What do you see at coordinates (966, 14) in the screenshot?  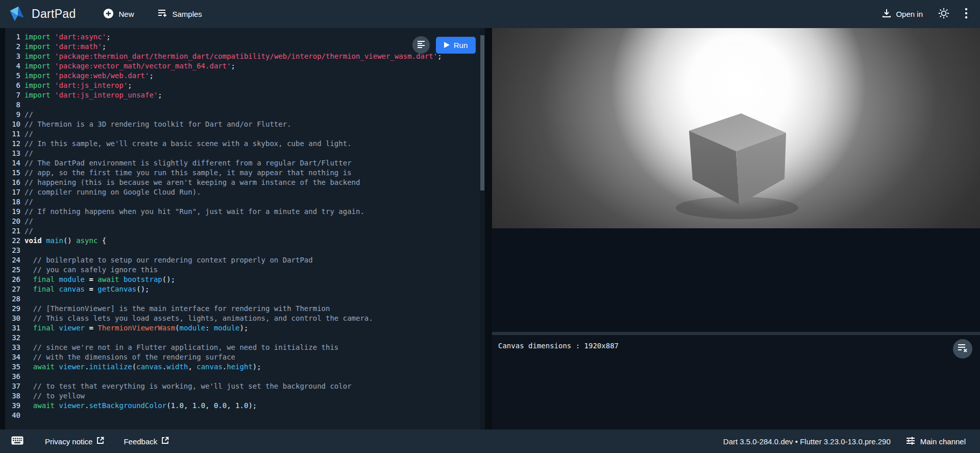 I see `overflow-menu-button` at bounding box center [966, 14].